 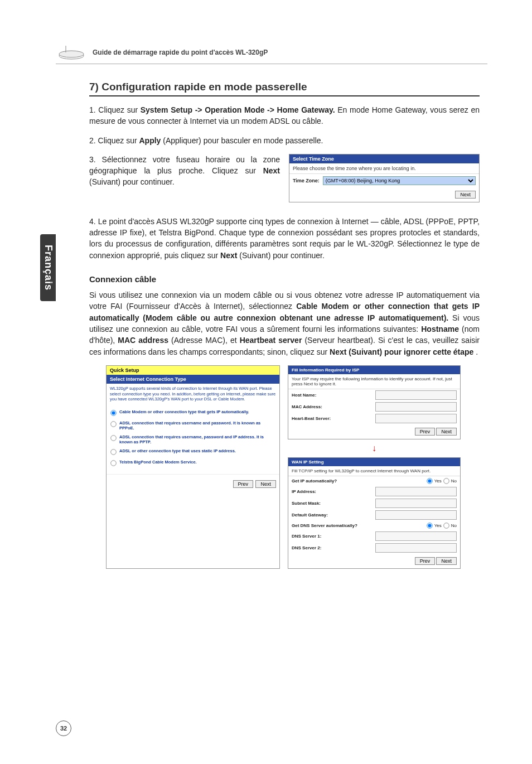 I want to click on isp-next-button: Next, so click(x=446, y=432).